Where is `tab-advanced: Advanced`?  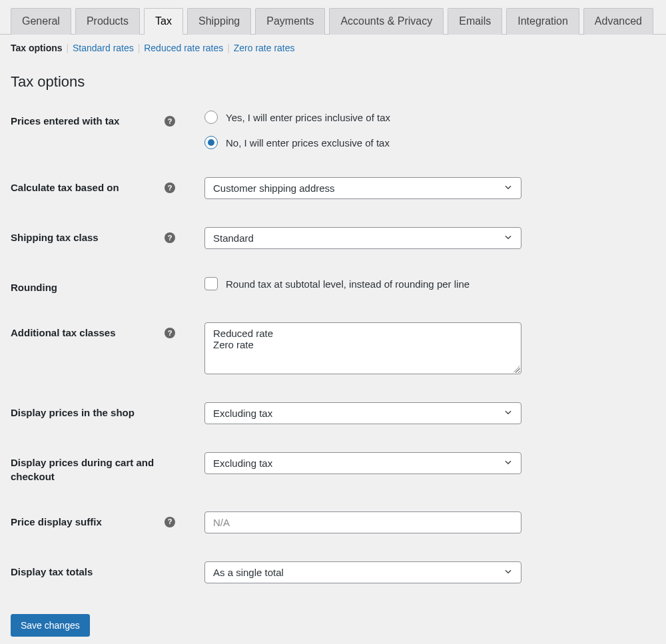
tab-advanced: Advanced is located at coordinates (618, 21).